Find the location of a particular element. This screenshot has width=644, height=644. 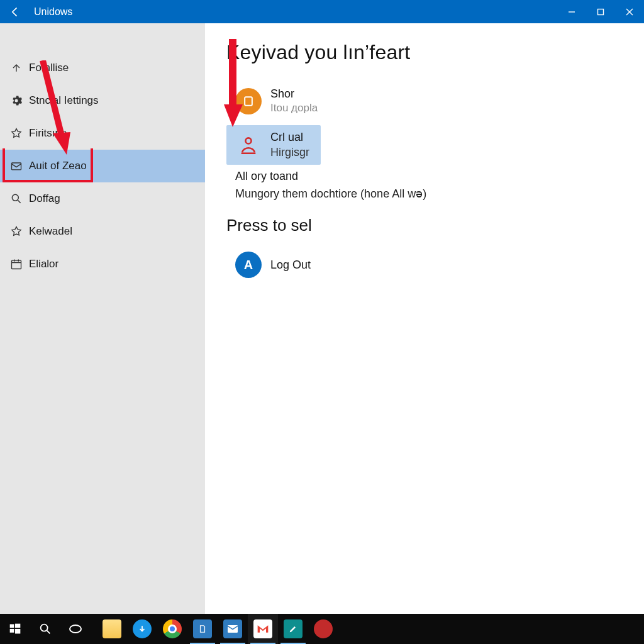

card-title: Shor is located at coordinates (294, 94).